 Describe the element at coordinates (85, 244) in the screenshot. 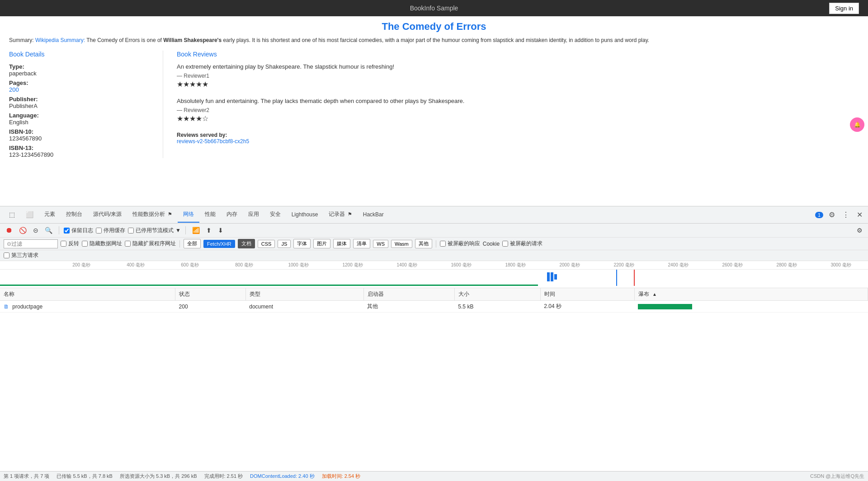

I see `hide-data-checkbox` at that location.